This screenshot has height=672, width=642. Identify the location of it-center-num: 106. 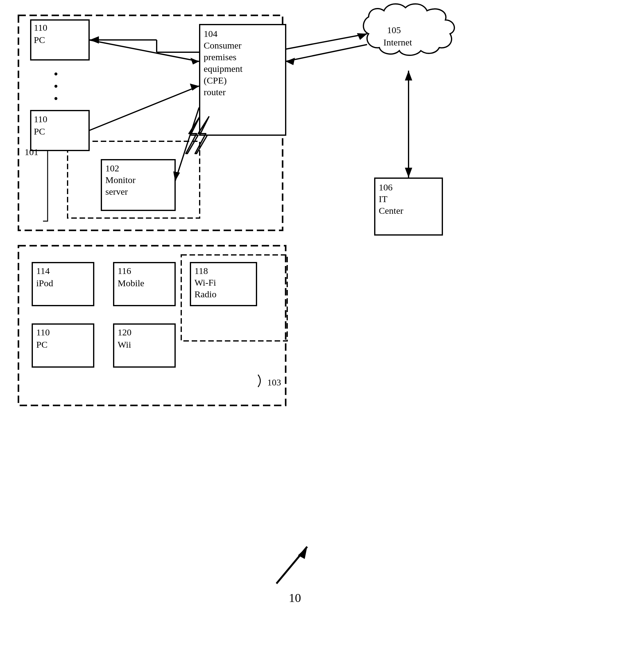
(386, 187).